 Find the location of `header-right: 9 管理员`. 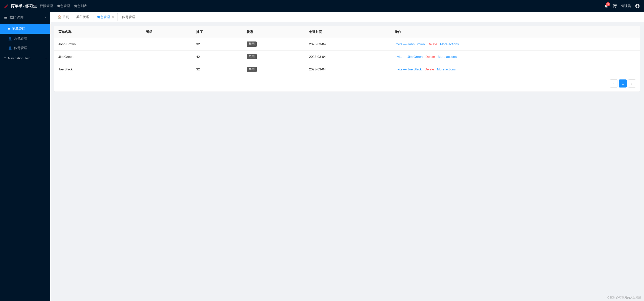

header-right: 9 管理员 is located at coordinates (622, 6).